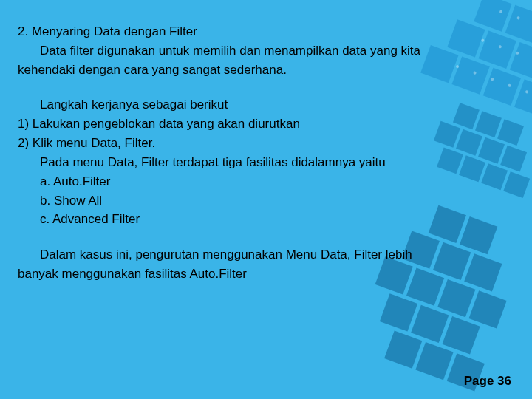 The width and height of the screenshot is (532, 399). What do you see at coordinates (266, 143) in the screenshot?
I see `step-2: 2) Klik menu Data, Filter.` at bounding box center [266, 143].